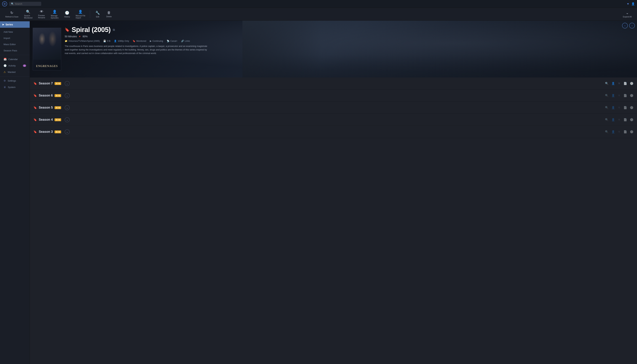 This screenshot has height=364, width=637. I want to click on search-input, so click(28, 4).